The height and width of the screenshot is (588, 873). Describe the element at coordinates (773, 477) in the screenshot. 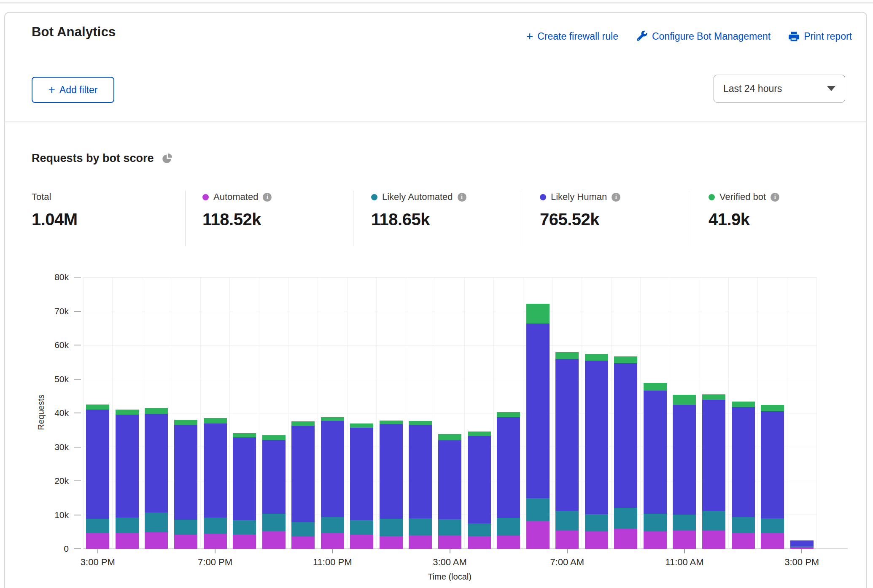

I see `bar-2-00-PM` at that location.